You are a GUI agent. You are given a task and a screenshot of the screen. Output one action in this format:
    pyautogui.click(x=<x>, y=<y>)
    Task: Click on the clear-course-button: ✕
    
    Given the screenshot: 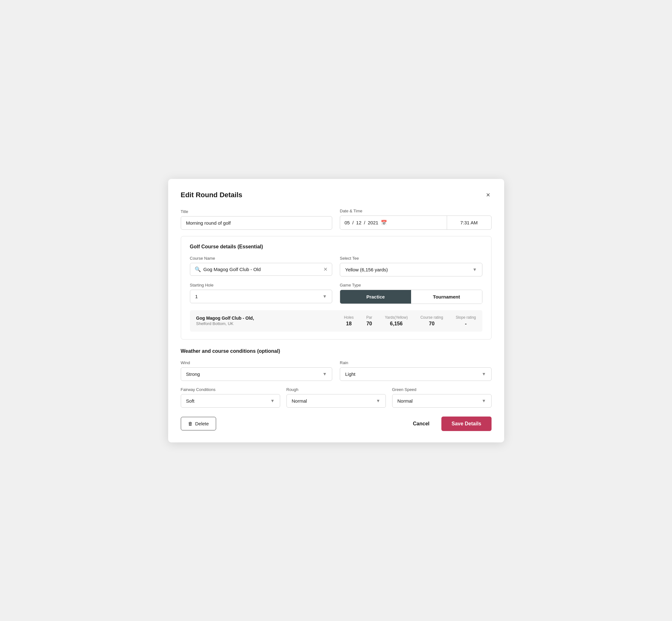 What is the action you would take?
    pyautogui.click(x=325, y=270)
    